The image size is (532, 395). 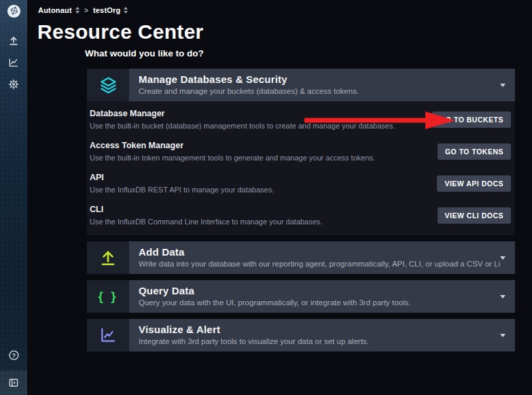 I want to click on org-dropdown-carets-icon, so click(x=77, y=10).